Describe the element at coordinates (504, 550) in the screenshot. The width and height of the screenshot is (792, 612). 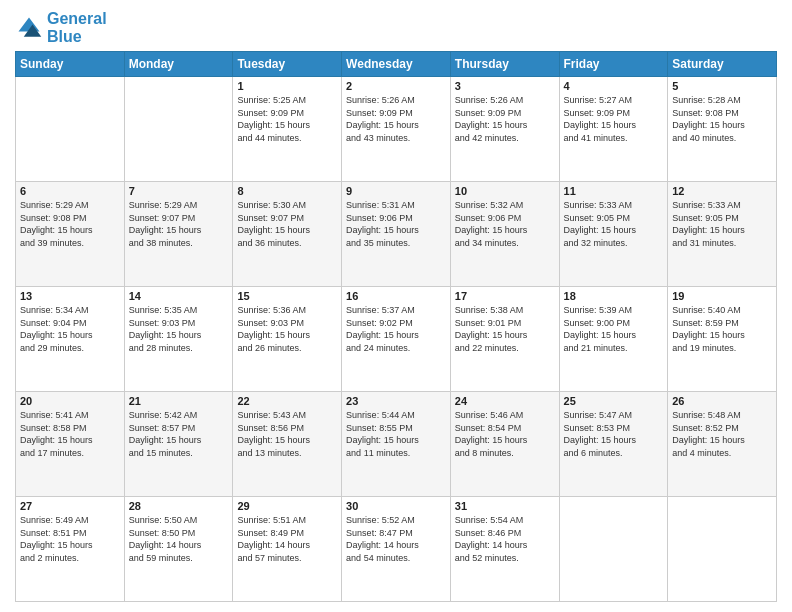
I see `calendar-cell: 31Sunrise: 5:54 AM Sunset: 8:46 PM Dayli…` at that location.